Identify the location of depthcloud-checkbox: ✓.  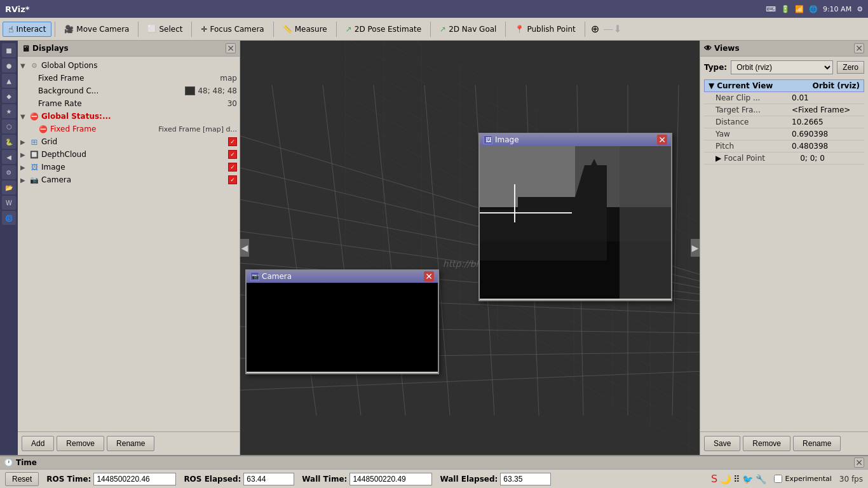
(233, 154).